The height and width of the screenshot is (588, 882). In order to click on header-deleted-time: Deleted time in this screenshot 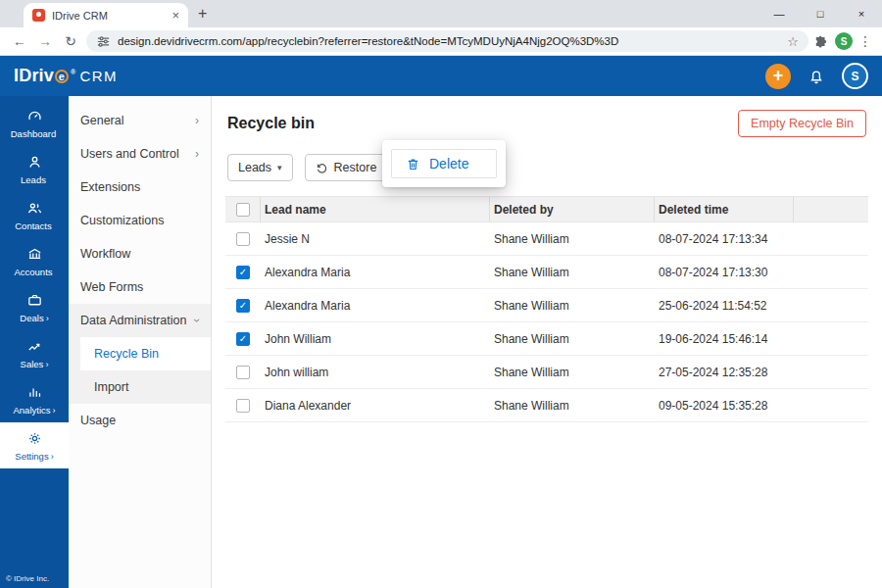, I will do `click(724, 210)`.